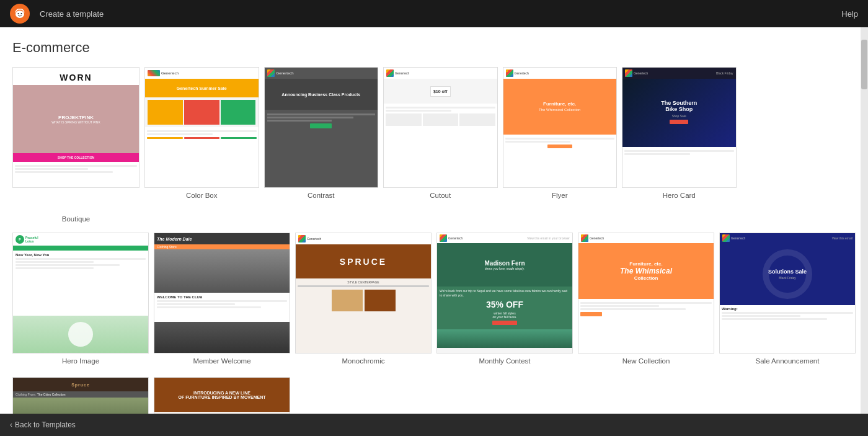  Describe the element at coordinates (76, 128) in the screenshot. I see `template-thumb-worn: WORN PROJEKTPINK WHAT IS SPRING WITHOUT …` at that location.